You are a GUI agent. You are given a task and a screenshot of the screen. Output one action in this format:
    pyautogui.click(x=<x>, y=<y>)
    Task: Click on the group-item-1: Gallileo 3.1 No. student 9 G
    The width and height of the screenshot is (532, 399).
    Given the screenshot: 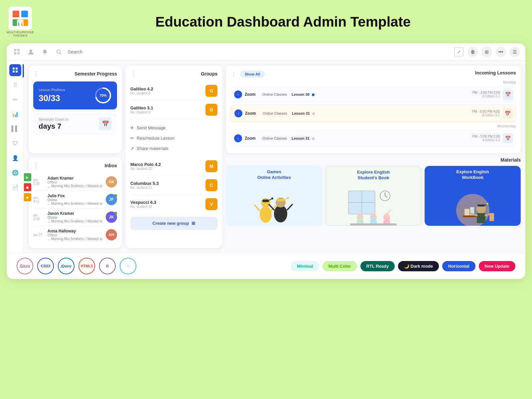 What is the action you would take?
    pyautogui.click(x=174, y=110)
    